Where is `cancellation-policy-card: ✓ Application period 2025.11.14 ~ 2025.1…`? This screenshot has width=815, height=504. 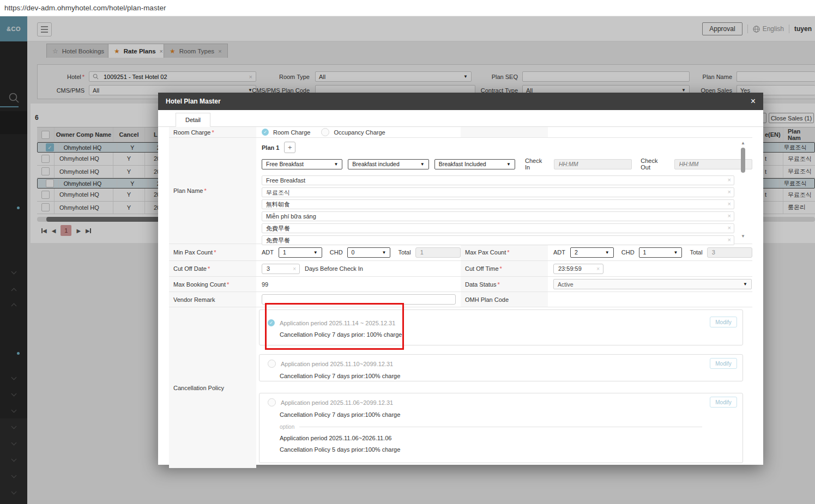 cancellation-policy-card: ✓ Application period 2025.11.14 ~ 2025.1… is located at coordinates (501, 327).